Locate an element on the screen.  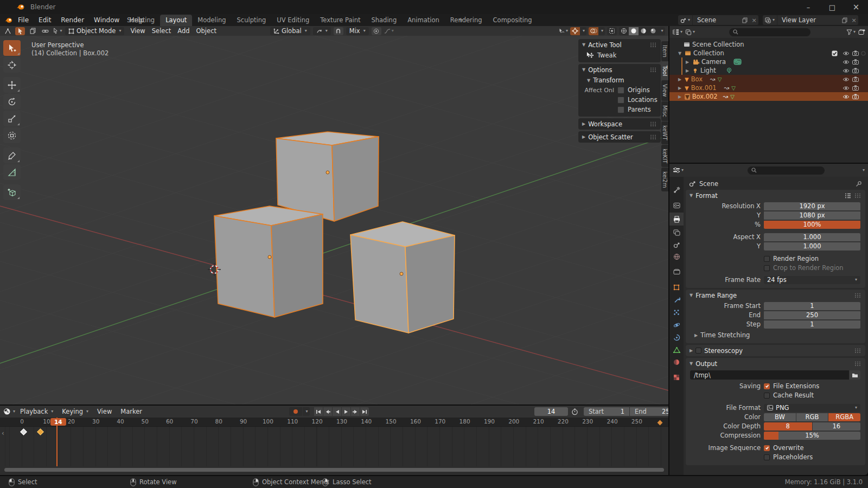
keyframe-unselected is located at coordinates (24, 432).